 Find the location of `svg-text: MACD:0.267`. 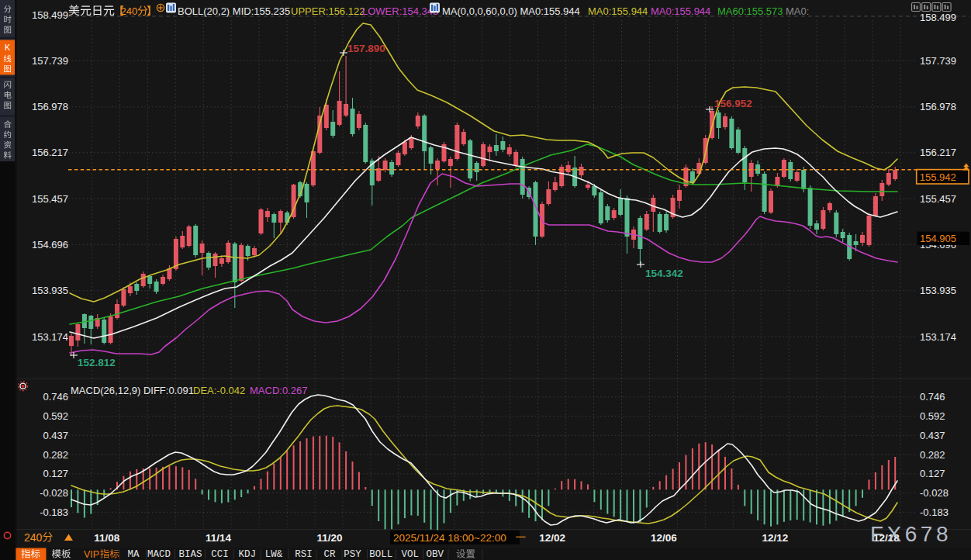

svg-text: MACD:0.267 is located at coordinates (278, 391).